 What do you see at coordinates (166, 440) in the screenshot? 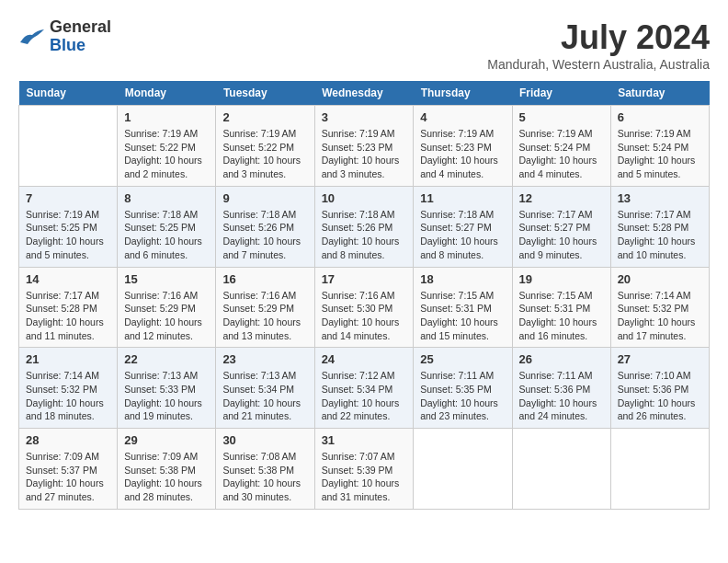
I see `day-number: 29` at bounding box center [166, 440].